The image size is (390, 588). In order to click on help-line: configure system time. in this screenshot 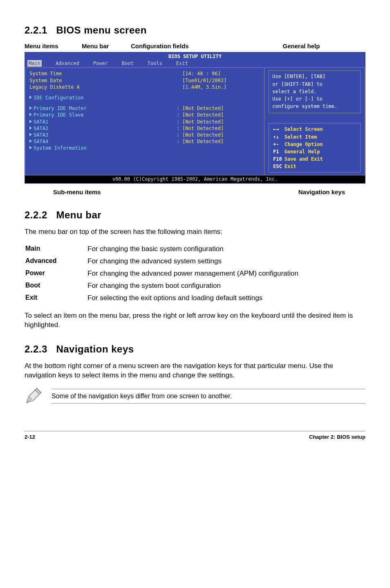, I will do `click(315, 106)`.